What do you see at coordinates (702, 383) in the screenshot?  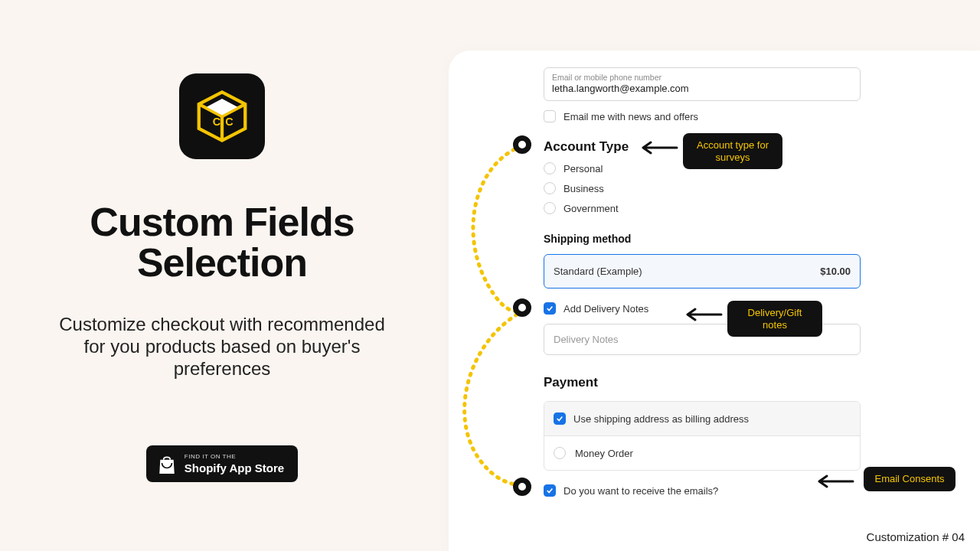 I see `payment-heading: Payment` at bounding box center [702, 383].